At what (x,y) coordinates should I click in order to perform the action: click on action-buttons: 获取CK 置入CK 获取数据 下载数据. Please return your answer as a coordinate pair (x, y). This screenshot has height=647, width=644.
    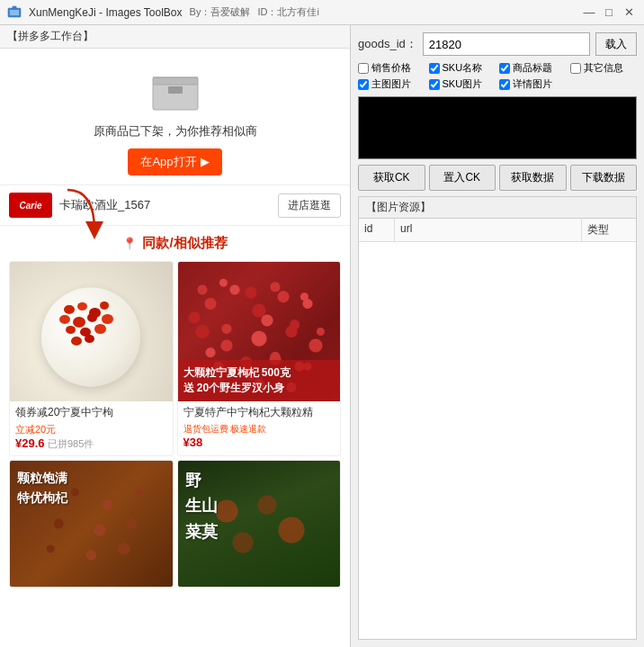
    Looking at the image, I should click on (497, 178).